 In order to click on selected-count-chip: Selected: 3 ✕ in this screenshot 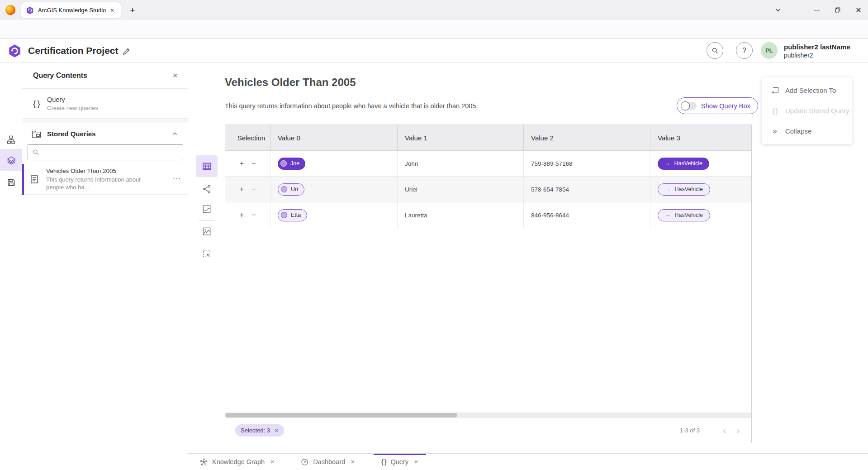, I will do `click(260, 430)`.